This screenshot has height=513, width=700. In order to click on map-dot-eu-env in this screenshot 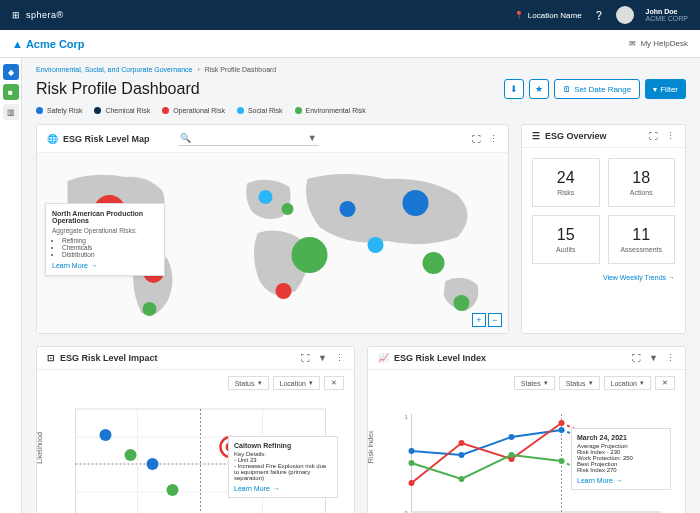, I will do `click(288, 209)`.